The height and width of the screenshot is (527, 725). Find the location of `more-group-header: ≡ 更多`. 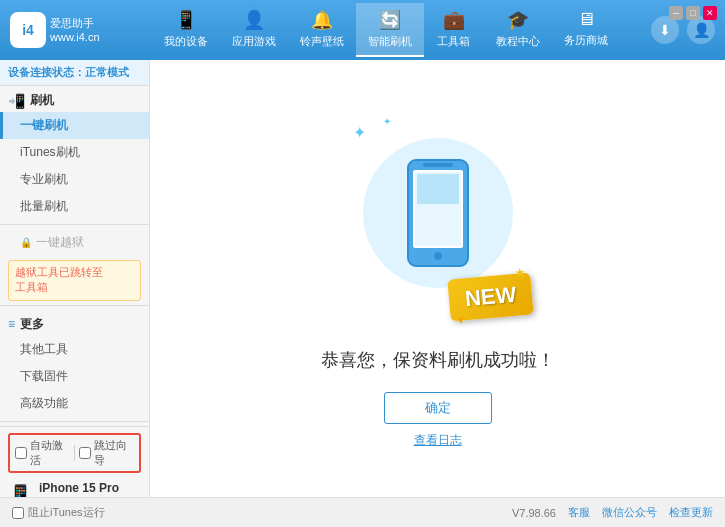

more-group-header: ≡ 更多 is located at coordinates (74, 323).